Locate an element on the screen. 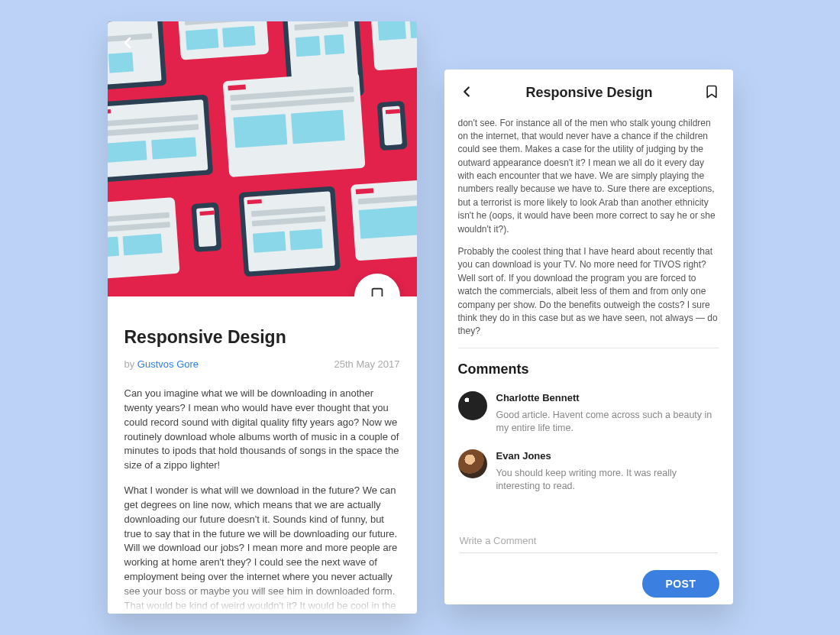 The image size is (840, 635). article-title: Responsive Design is located at coordinates (263, 338).